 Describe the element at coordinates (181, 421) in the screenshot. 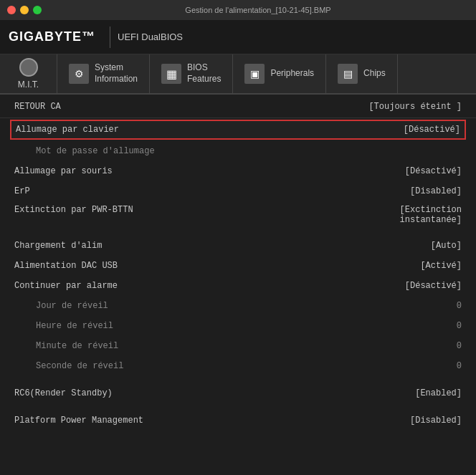

I see `platform-power-label: Platform Power Management` at that location.